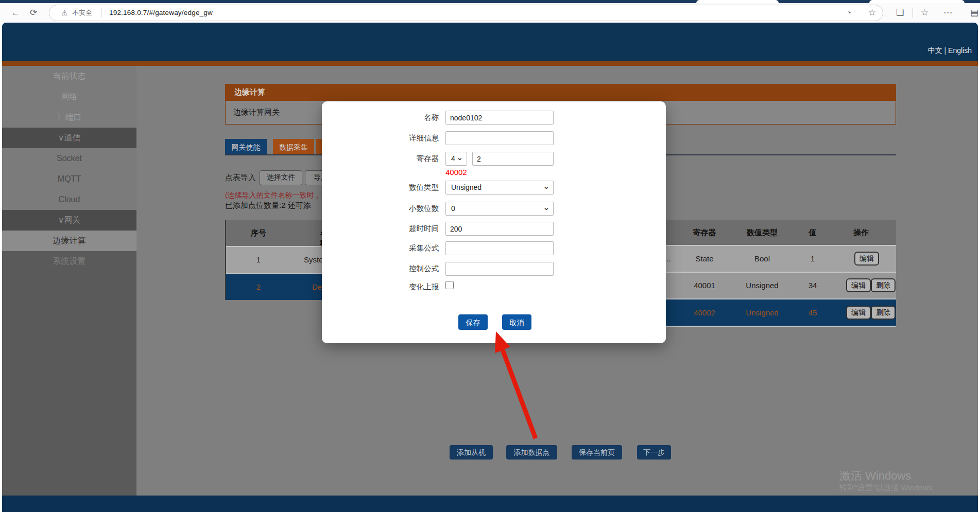 This screenshot has height=512, width=980. I want to click on reload-icon: ⟳, so click(33, 13).